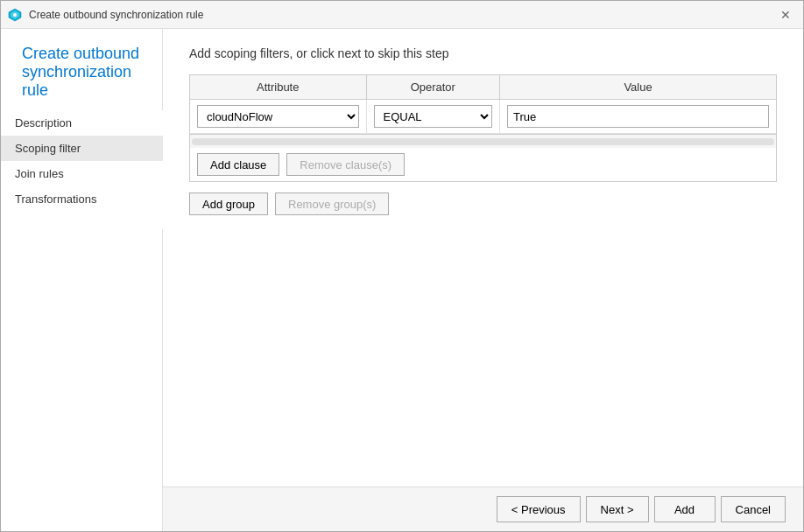 This screenshot has height=532, width=804. What do you see at coordinates (483, 53) in the screenshot?
I see `main-instruction: Add scoping filters, or click next to sk…` at bounding box center [483, 53].